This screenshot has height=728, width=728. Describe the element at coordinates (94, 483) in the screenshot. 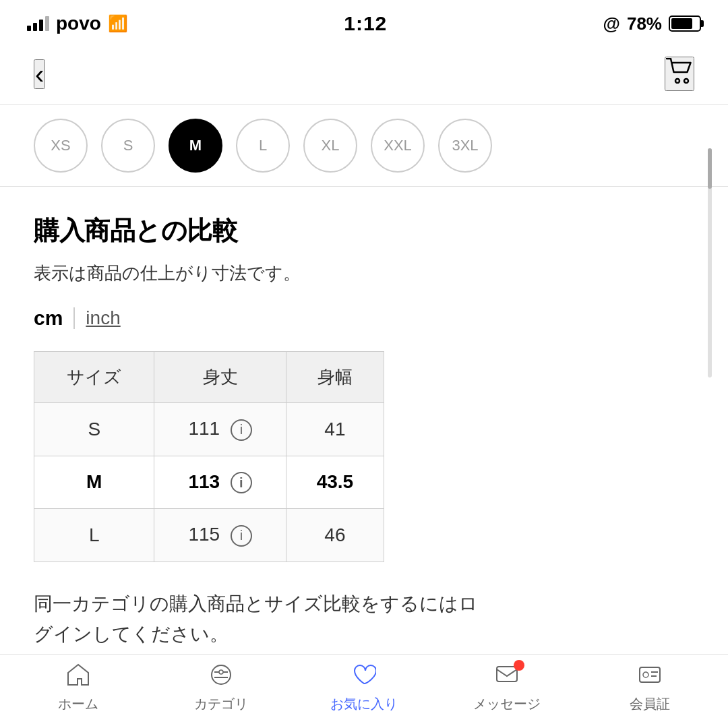

I see `size-cell-m: M` at that location.